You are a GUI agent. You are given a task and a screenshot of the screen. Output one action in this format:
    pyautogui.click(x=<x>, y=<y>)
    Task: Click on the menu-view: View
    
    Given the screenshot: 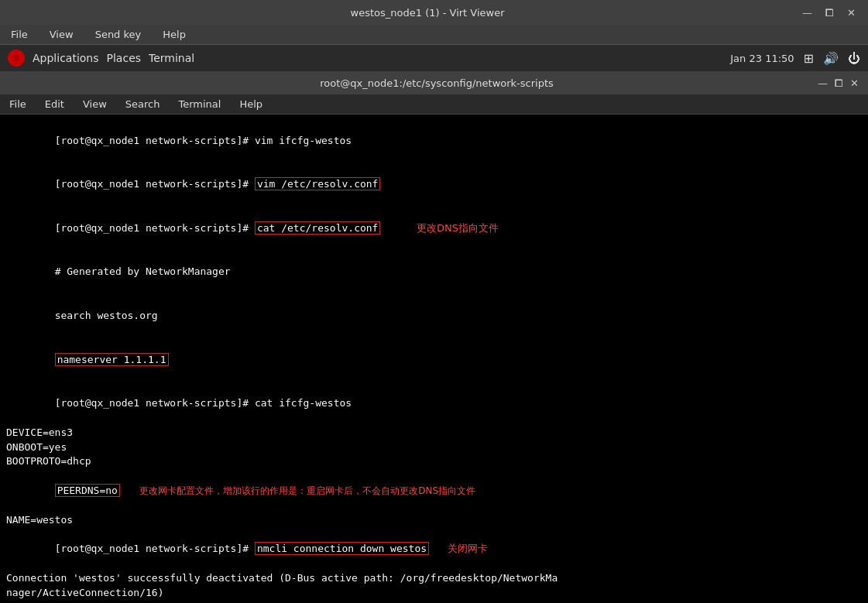 What is the action you would take?
    pyautogui.click(x=62, y=34)
    